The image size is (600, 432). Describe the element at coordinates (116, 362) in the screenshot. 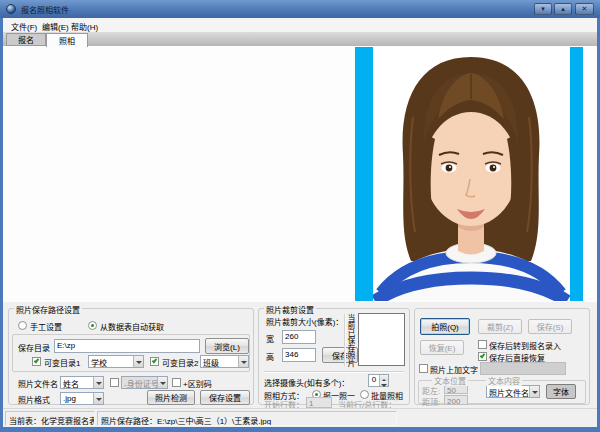

I see `var-dir1-select: 学校` at that location.